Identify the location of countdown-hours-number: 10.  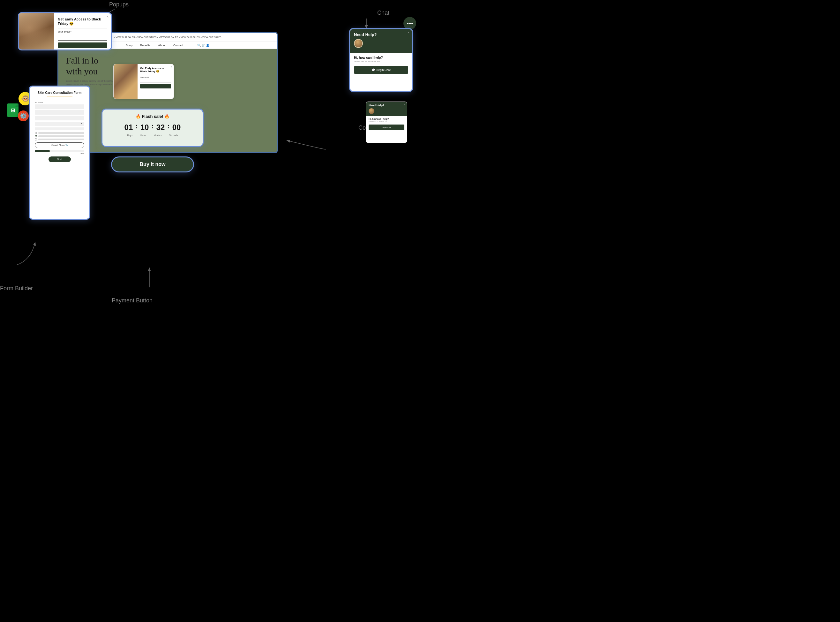
(145, 127).